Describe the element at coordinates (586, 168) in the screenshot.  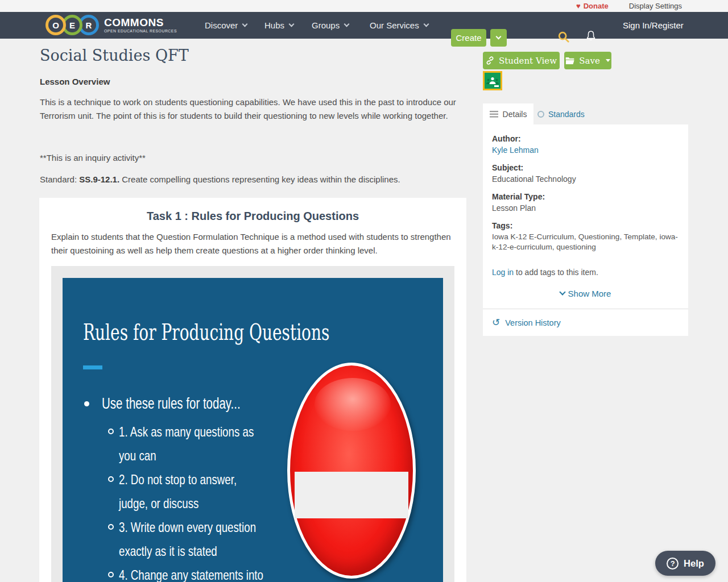
I see `subject-label: Subject:` at that location.